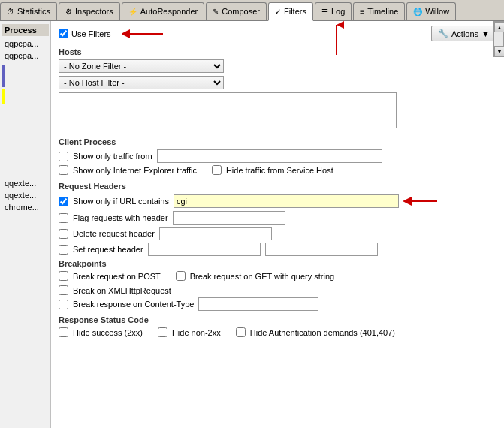 The image size is (504, 428). I want to click on break-content-input, so click(258, 304).